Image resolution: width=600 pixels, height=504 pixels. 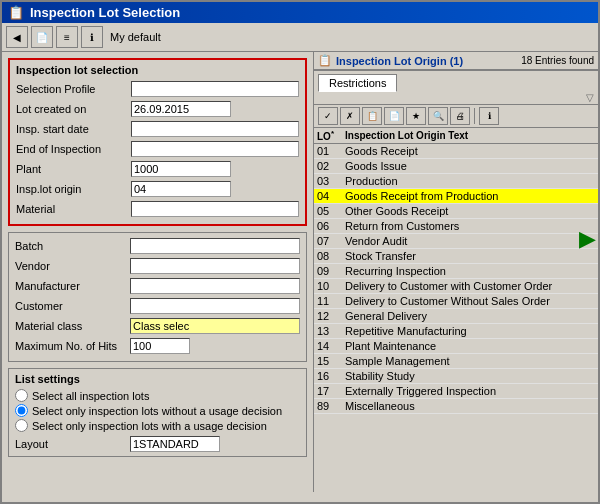 I want to click on lot-created-label: Lot created on, so click(x=74, y=109).